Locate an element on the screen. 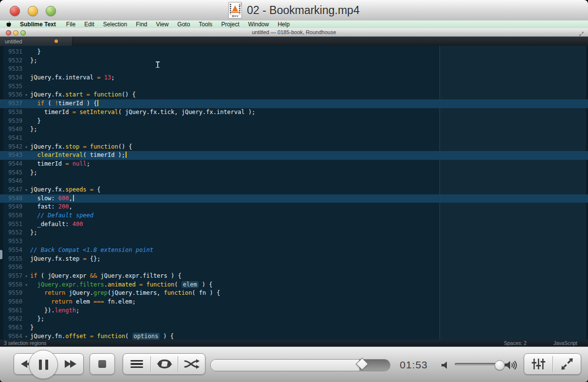  line-number: 9559 is located at coordinates (13, 293).